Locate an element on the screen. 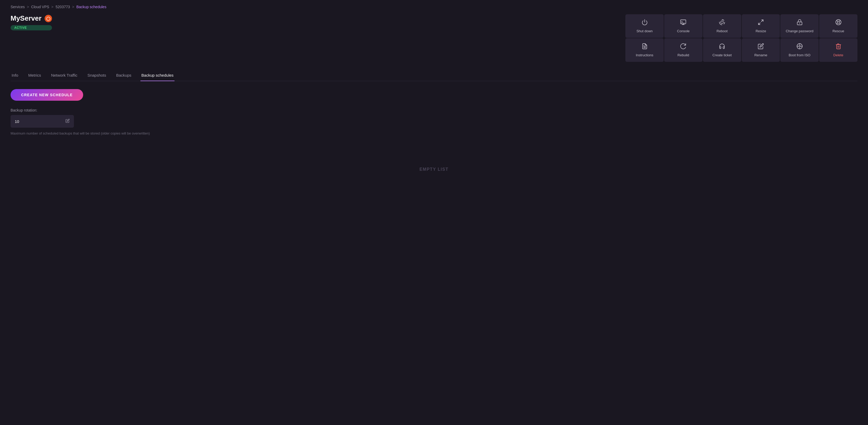 This screenshot has width=868, height=425. server-info: MyServer ◯ ACTIVE is located at coordinates (31, 22).